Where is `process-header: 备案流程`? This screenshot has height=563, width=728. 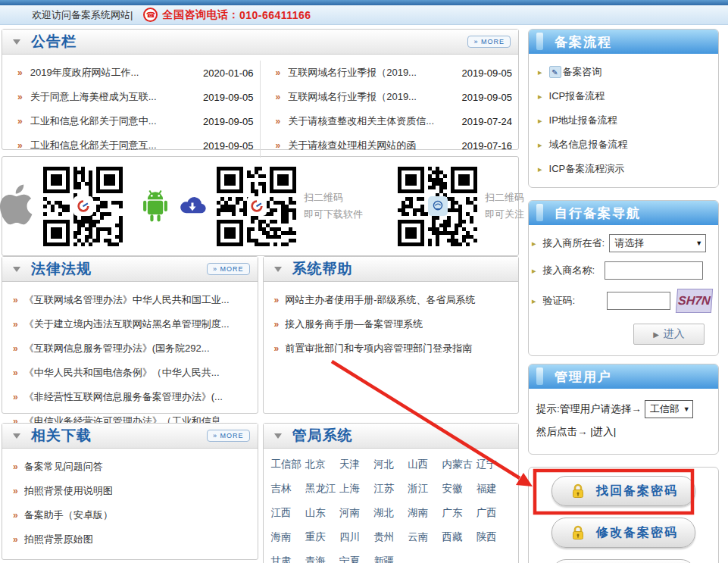 process-header: 备案流程 is located at coordinates (623, 42).